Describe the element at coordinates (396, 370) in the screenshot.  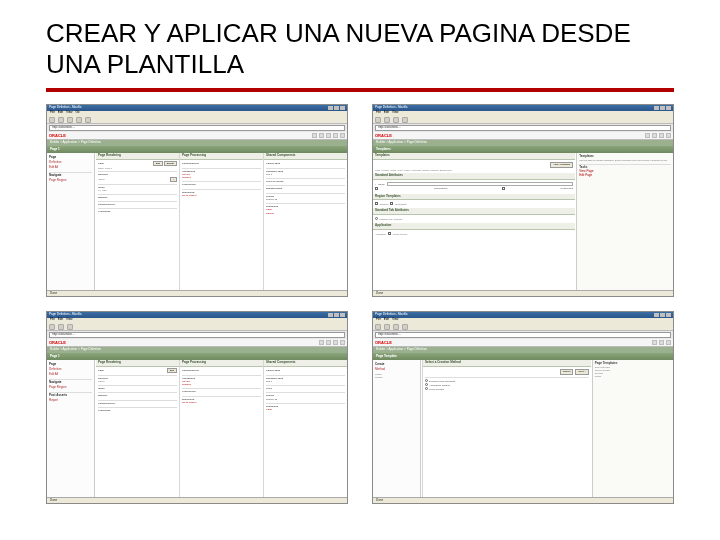
I see `nav-step: Method` at that location.